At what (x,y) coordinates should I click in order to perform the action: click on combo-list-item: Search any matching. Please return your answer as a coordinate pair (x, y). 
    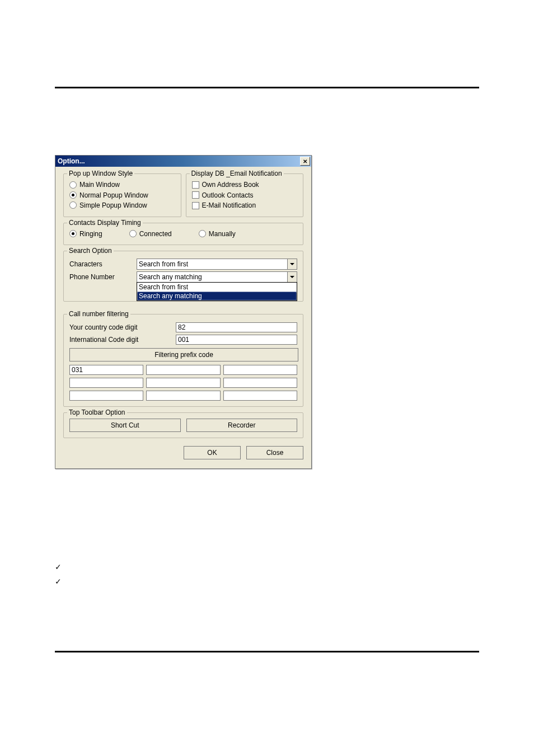
    Looking at the image, I should click on (217, 296).